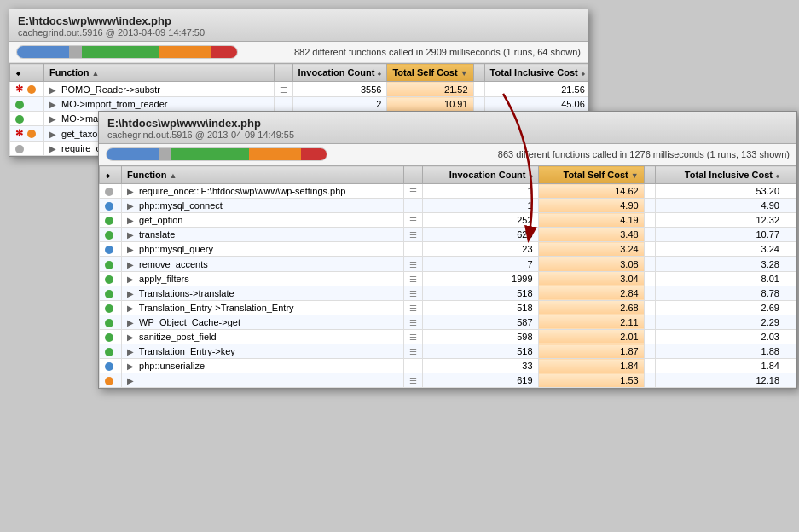 This screenshot has width=799, height=532. What do you see at coordinates (413, 220) in the screenshot?
I see `lines-icon: ☰` at bounding box center [413, 220].